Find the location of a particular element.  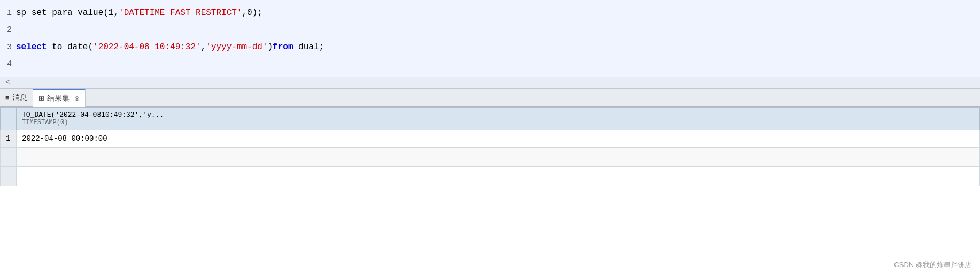

column-header-0: TO_DATE('2022-04-0810:49:32','y... TIMES… is located at coordinates (198, 119).